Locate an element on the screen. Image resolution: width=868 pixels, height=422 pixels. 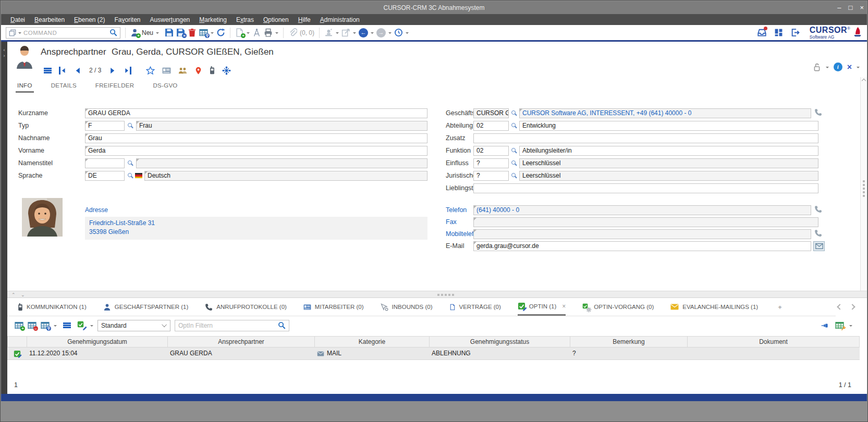
einfluss-text-field: Leerschlüssel is located at coordinates (669, 164).